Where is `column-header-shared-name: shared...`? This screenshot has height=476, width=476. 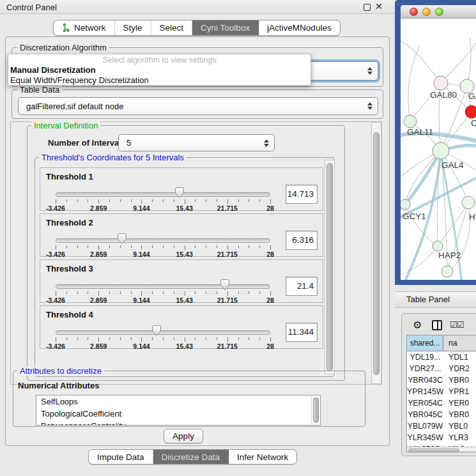 column-header-shared-name: shared... is located at coordinates (426, 343).